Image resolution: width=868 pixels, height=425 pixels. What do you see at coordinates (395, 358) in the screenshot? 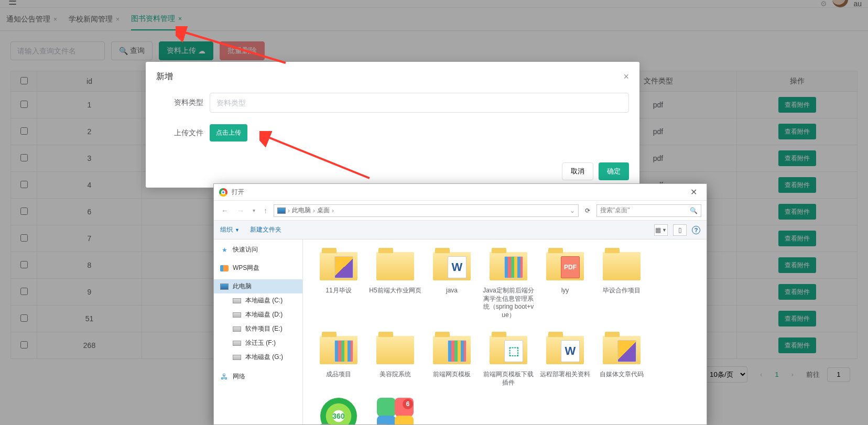
I see `file-item: 美容院系统` at bounding box center [395, 358].